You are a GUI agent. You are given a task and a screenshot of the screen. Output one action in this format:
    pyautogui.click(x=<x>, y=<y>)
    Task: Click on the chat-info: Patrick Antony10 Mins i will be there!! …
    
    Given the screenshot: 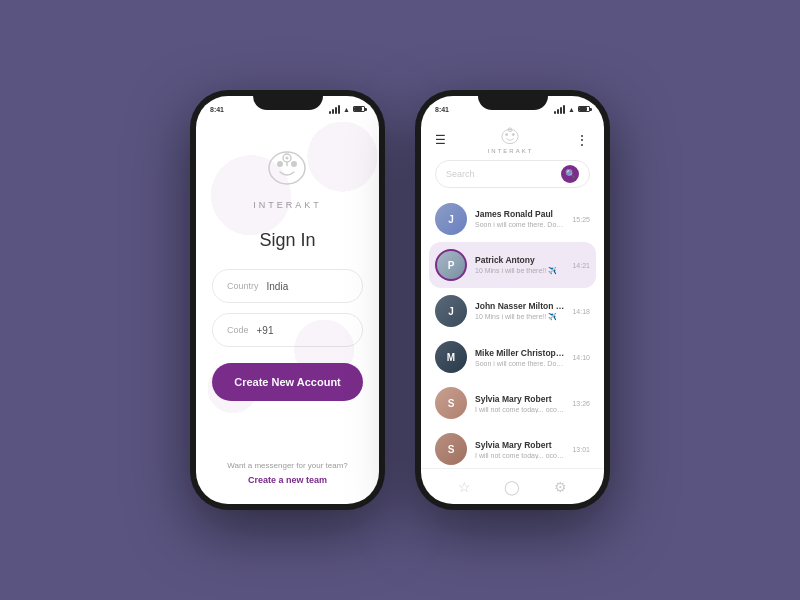 What is the action you would take?
    pyautogui.click(x=520, y=265)
    